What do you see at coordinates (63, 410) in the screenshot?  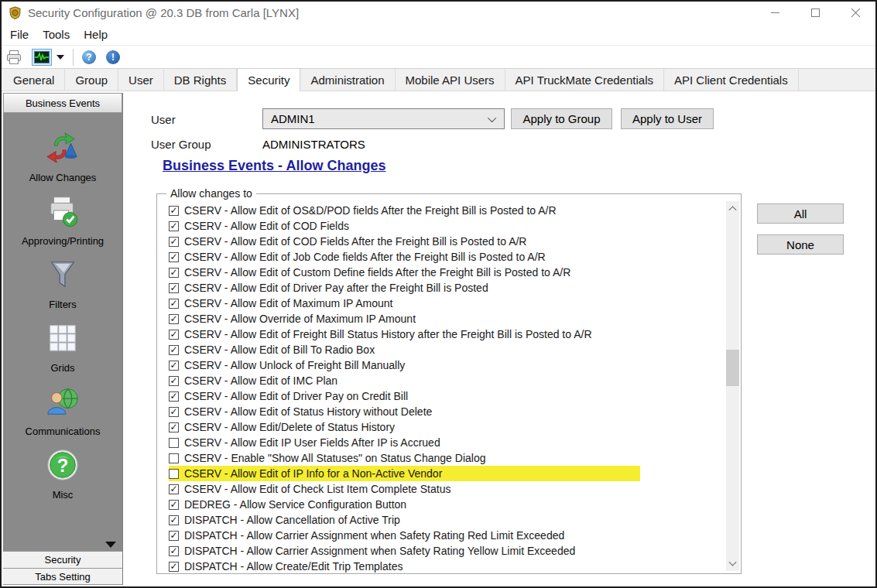 I see `sidebar-item-communications: Communications` at bounding box center [63, 410].